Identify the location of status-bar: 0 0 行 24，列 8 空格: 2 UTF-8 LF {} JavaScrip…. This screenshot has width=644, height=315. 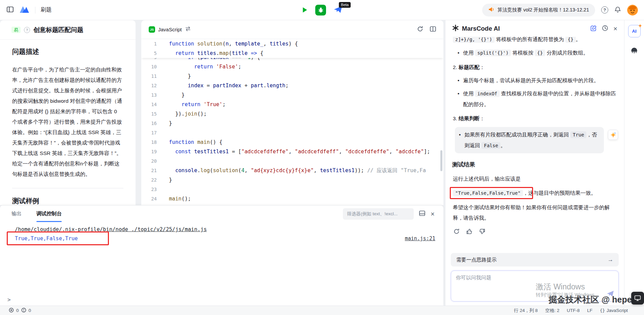
(322, 310).